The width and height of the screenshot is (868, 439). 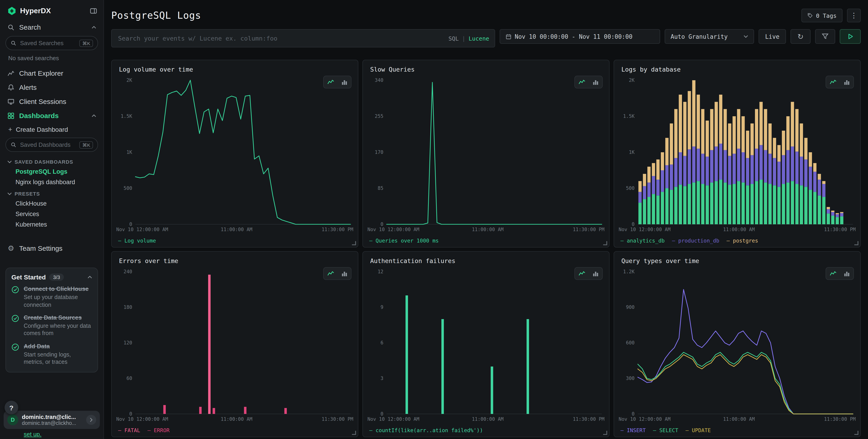 I want to click on set-up-link: set up., so click(x=32, y=434).